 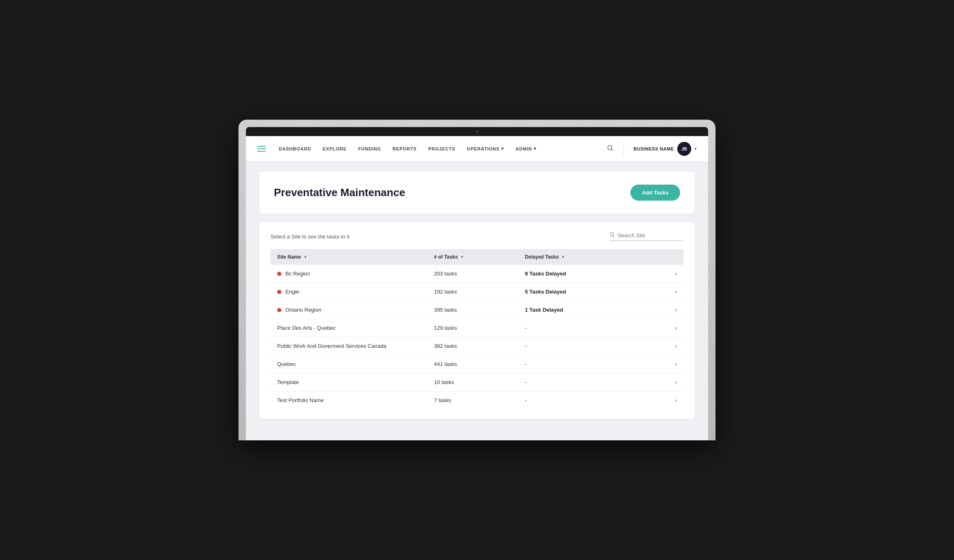 I want to click on site-name-cell: Engie, so click(x=349, y=292).